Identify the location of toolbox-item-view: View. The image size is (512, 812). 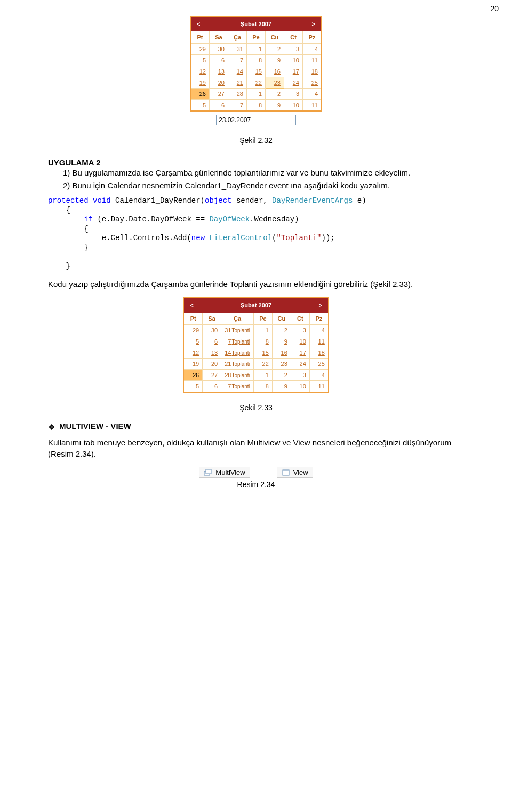
(295, 473).